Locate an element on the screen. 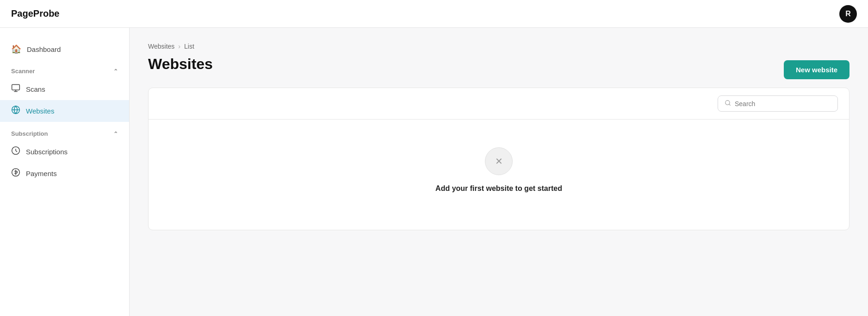 The height and width of the screenshot is (316, 868). close-icon: ✕ is located at coordinates (499, 161).